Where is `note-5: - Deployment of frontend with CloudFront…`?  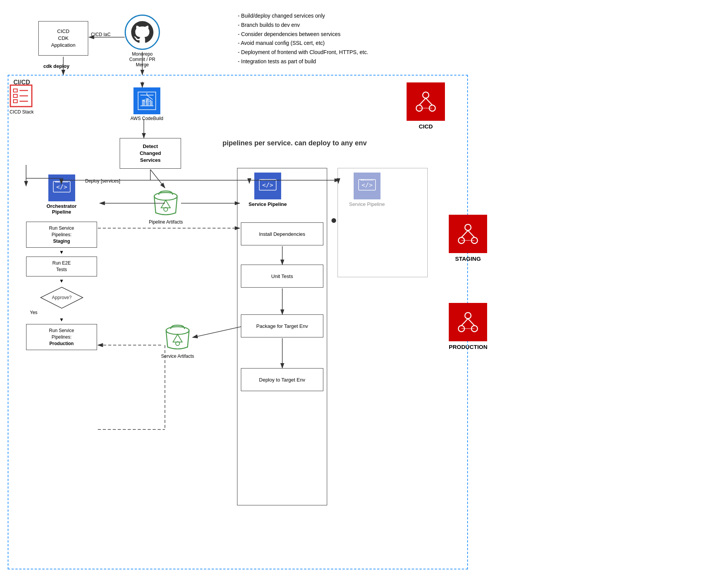 note-5: - Deployment of frontend with CloudFront… is located at coordinates (347, 53).